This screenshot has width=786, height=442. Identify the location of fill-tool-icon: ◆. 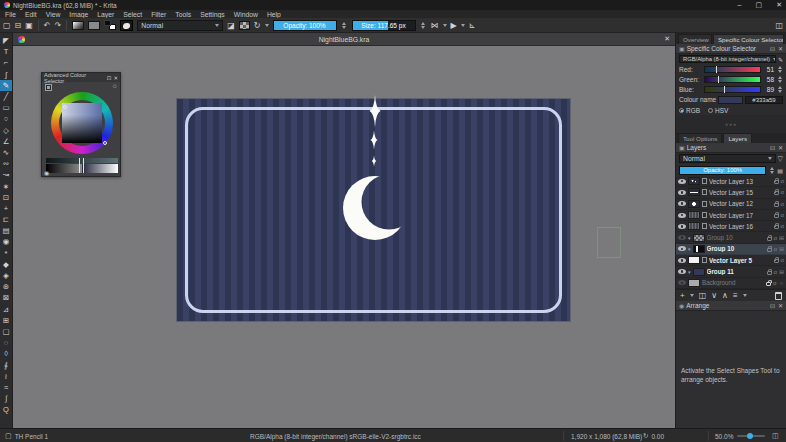
(6, 264).